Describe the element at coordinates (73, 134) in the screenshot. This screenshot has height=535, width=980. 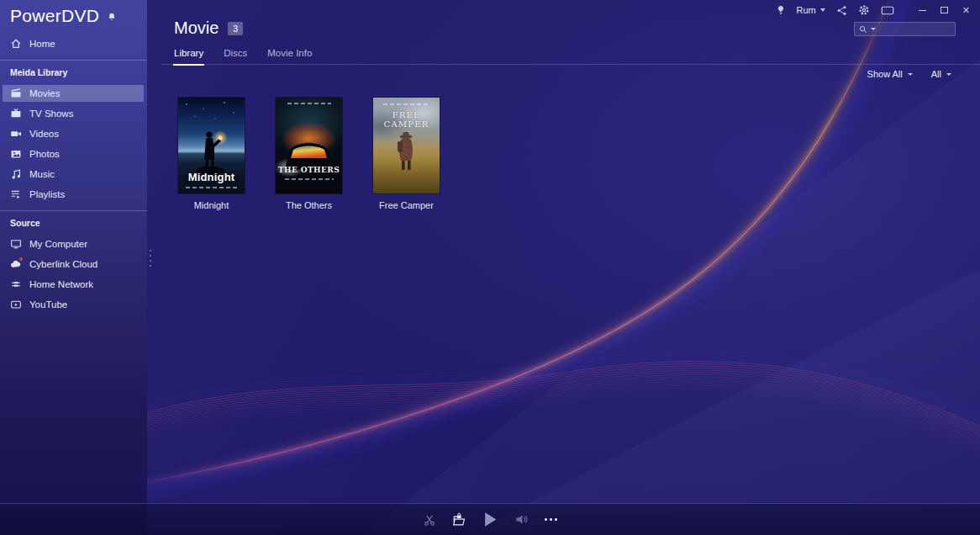
I see `sidebar-item-videos: Videos` at that location.